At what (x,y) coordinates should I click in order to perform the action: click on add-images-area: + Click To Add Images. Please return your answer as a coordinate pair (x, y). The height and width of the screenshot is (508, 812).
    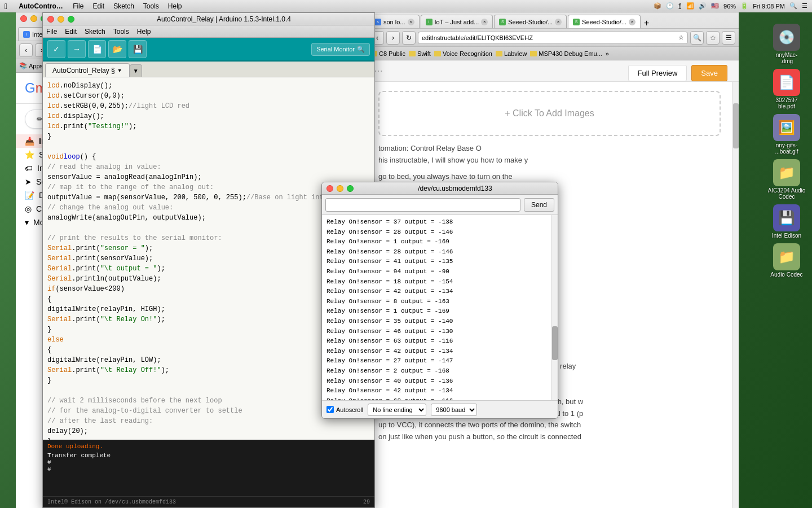
    Looking at the image, I should click on (549, 113).